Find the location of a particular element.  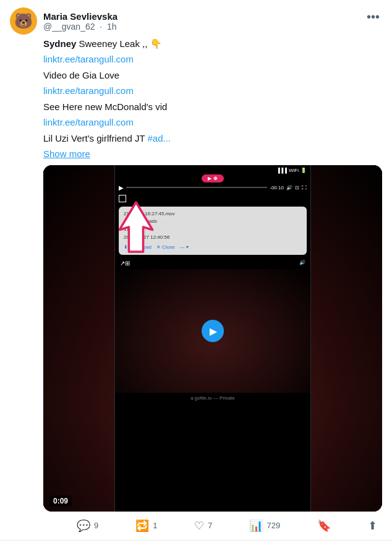

views-icon: 📊 is located at coordinates (256, 526).